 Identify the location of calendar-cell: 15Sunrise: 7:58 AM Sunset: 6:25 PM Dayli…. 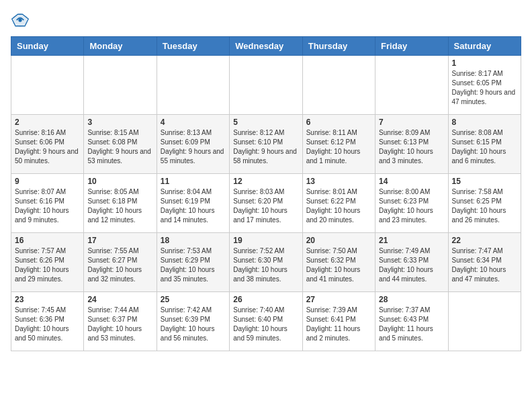
(484, 203).